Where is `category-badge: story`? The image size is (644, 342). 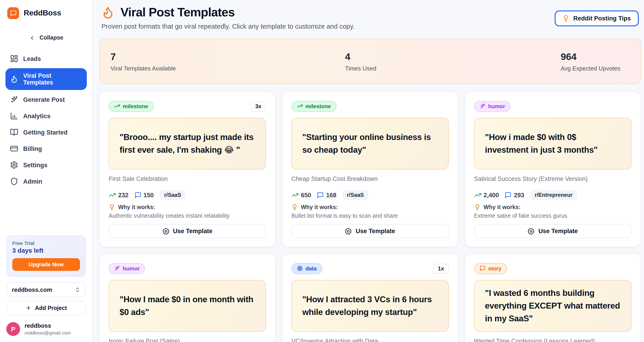 category-badge: story is located at coordinates (490, 268).